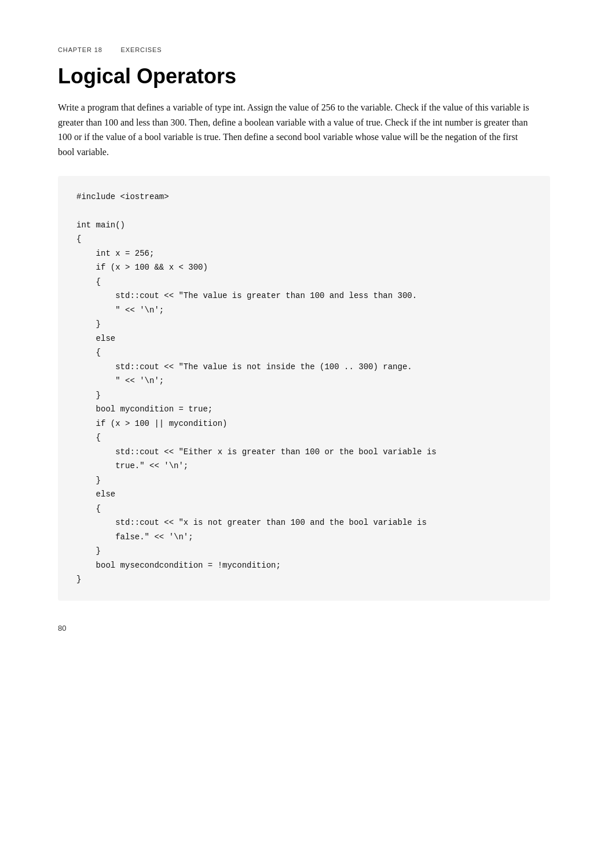 The height and width of the screenshot is (868, 608). Describe the element at coordinates (141, 50) in the screenshot. I see `section-label: EXERCISES` at that location.